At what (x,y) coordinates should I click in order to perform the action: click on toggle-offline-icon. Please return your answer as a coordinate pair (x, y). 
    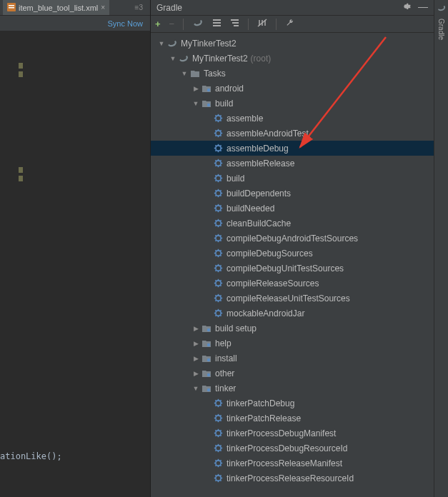
    Looking at the image, I should click on (262, 24).